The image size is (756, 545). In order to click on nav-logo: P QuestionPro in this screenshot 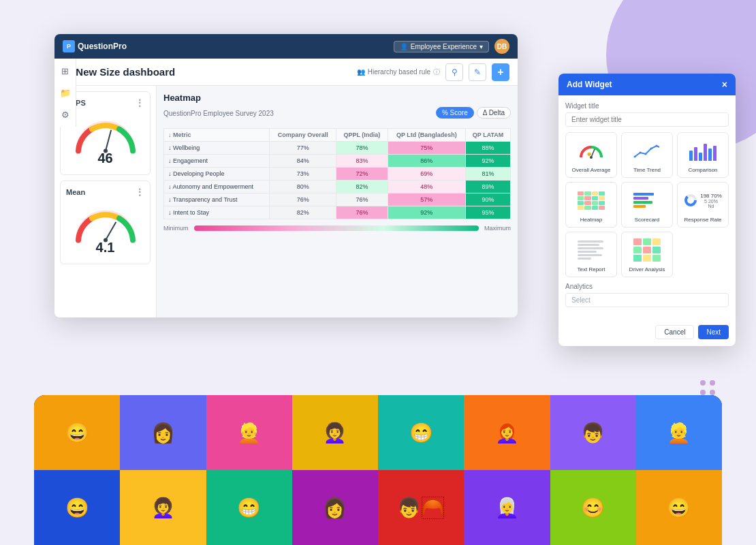, I will do `click(95, 46)`.